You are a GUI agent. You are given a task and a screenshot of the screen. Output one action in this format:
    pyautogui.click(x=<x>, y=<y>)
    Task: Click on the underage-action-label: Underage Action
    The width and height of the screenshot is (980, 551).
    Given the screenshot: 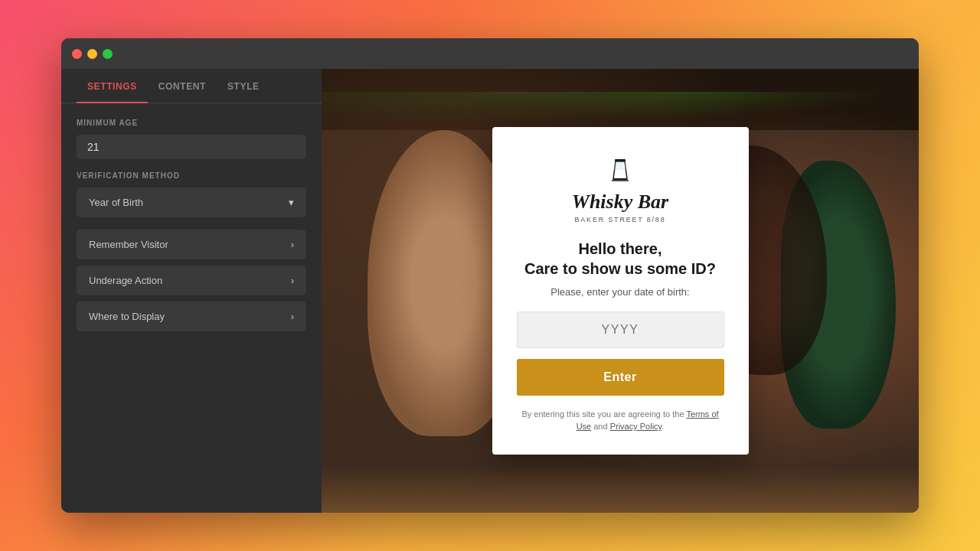 What is the action you would take?
    pyautogui.click(x=126, y=280)
    